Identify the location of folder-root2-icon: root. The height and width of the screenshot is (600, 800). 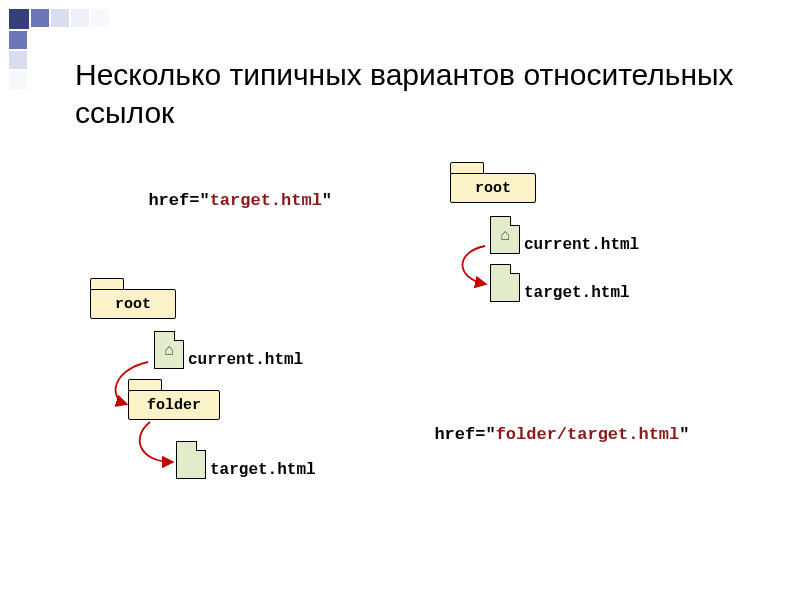
(133, 300).